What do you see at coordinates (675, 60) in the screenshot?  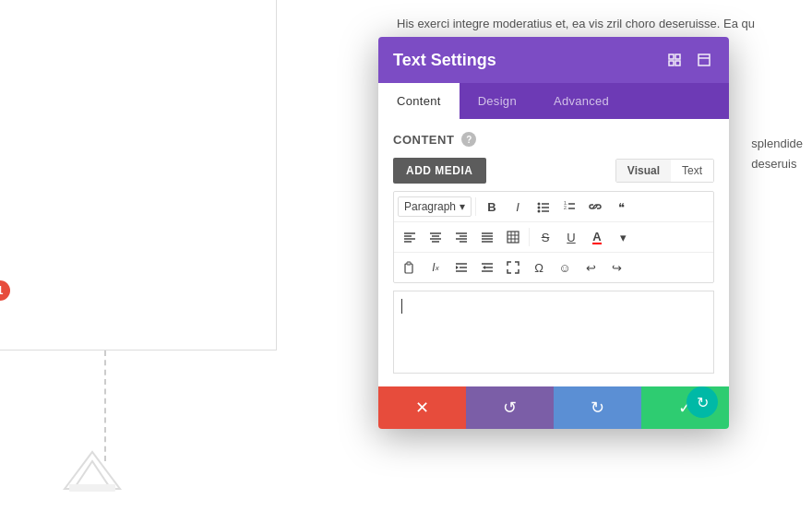 I see `resize-icon` at bounding box center [675, 60].